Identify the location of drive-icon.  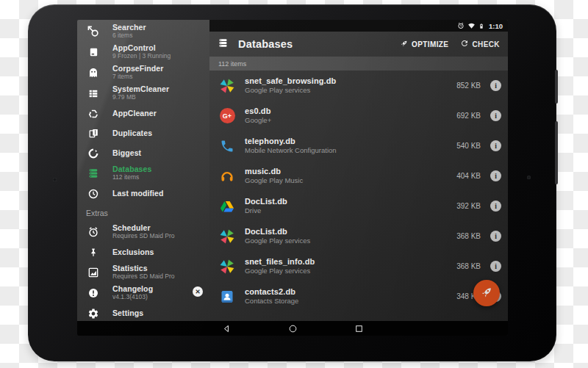
(227, 206).